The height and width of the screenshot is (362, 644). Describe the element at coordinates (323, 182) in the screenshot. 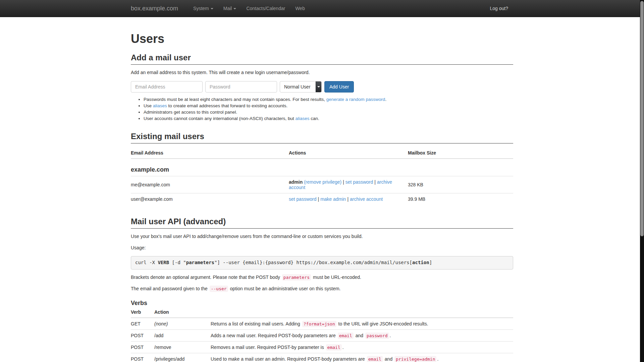

I see `remove-privilege-link: (remove privilege)` at that location.